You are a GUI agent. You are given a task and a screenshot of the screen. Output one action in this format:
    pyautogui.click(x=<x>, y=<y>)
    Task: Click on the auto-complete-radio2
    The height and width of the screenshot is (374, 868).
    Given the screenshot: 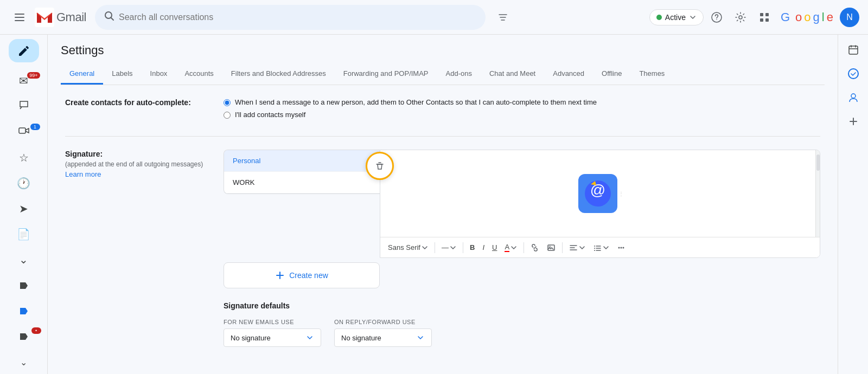 What is the action you would take?
    pyautogui.click(x=227, y=115)
    